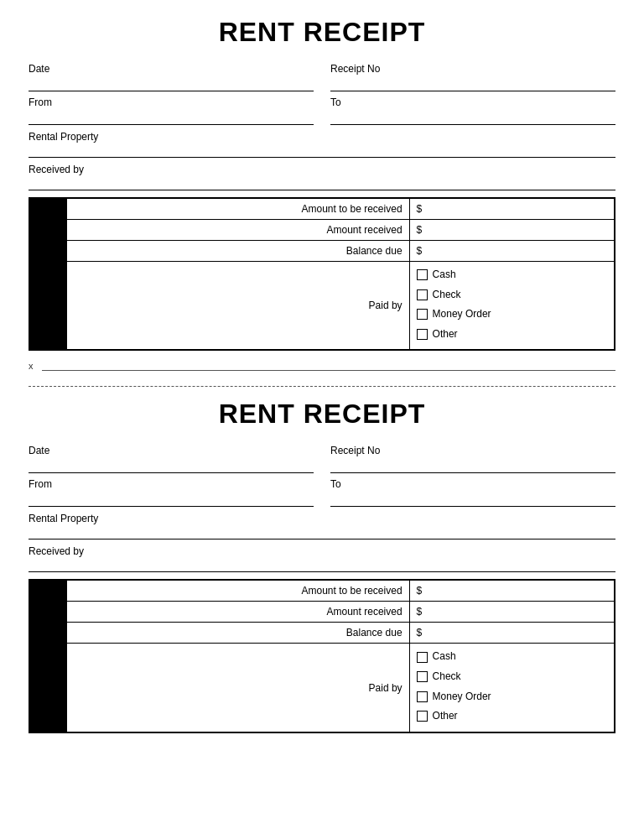 Image resolution: width=644 pixels, height=834 pixels. I want to click on date-receiptno-row-2: Date Receipt No, so click(322, 459).